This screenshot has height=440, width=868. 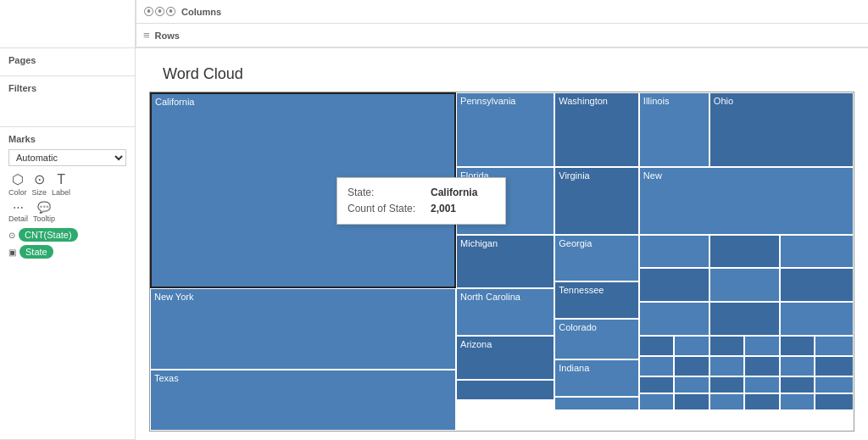 What do you see at coordinates (68, 102) in the screenshot?
I see `filters-section: Filters` at bounding box center [68, 102].